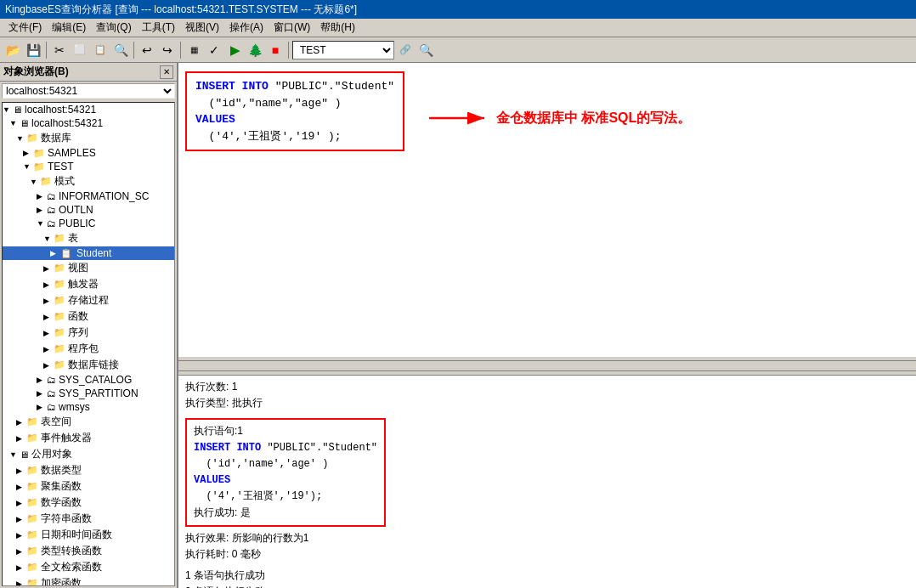 Image resolution: width=916 pixels, height=588 pixels. Describe the element at coordinates (36, 71) in the screenshot. I see `panel-title: 对象浏览器(B)` at that location.